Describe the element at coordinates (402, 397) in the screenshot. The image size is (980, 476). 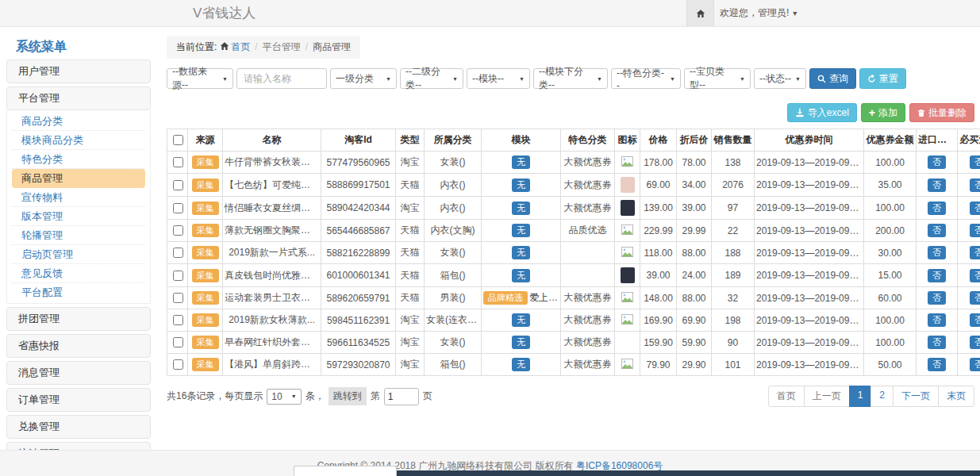
I see `jump-page-input` at that location.